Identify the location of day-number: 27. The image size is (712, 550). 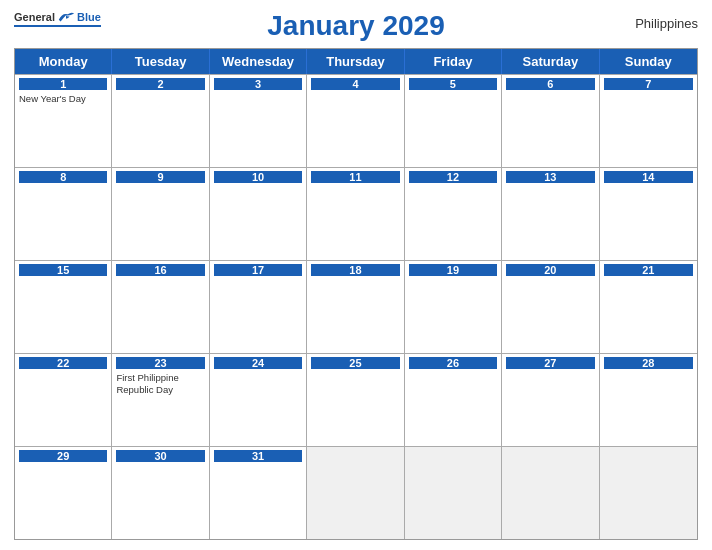
(550, 363).